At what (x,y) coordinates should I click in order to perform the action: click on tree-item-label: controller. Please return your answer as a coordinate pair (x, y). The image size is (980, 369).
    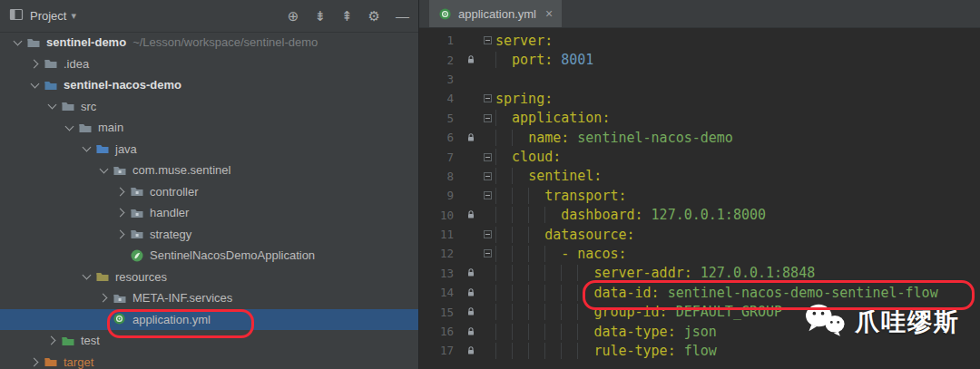
    Looking at the image, I should click on (174, 192).